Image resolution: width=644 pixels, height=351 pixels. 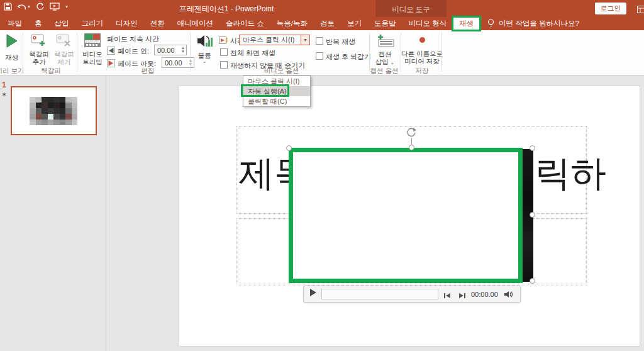 What do you see at coordinates (51, 71) in the screenshot?
I see `group-label-bookmarks: 책갈피` at bounding box center [51, 71].